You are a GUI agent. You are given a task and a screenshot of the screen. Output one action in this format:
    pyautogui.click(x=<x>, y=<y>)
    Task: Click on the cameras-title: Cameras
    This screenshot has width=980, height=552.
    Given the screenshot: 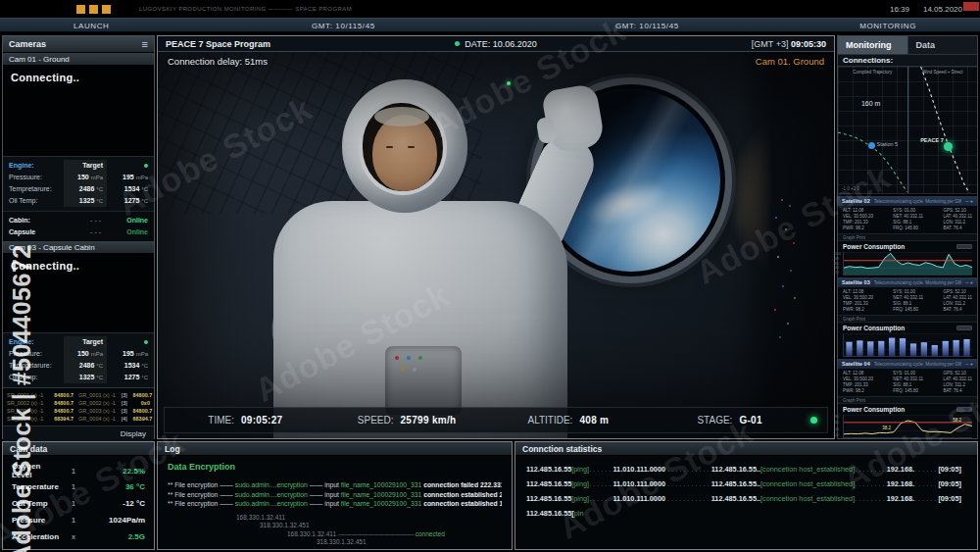 What is the action you would take?
    pyautogui.click(x=27, y=44)
    